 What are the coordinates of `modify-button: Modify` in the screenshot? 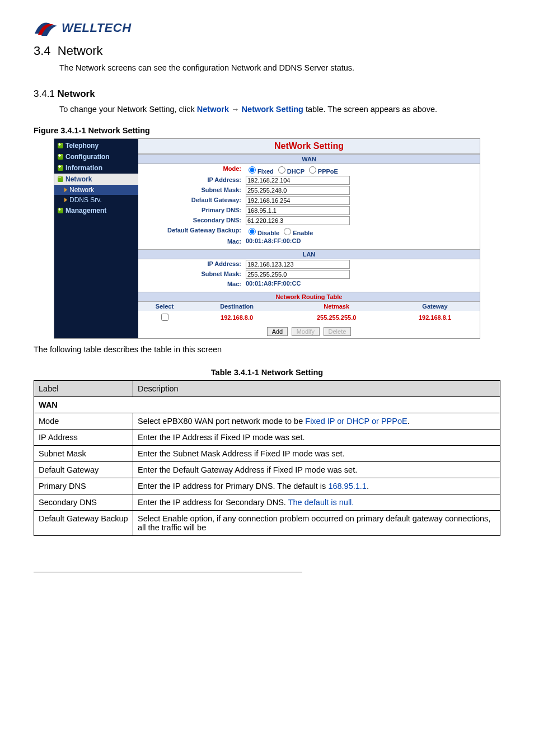 It's located at (306, 332).